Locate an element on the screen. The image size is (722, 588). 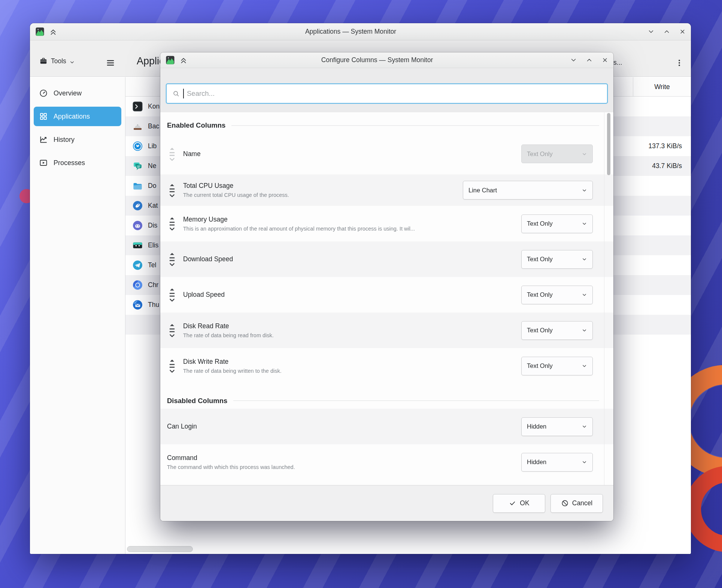
write-value: 43.7 KiB/s is located at coordinates (667, 166).